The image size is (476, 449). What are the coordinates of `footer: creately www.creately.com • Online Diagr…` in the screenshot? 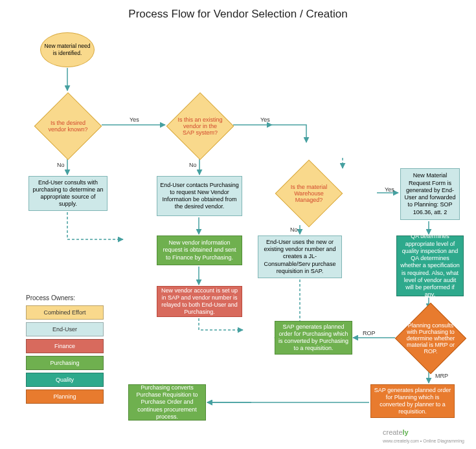 It's located at (424, 436).